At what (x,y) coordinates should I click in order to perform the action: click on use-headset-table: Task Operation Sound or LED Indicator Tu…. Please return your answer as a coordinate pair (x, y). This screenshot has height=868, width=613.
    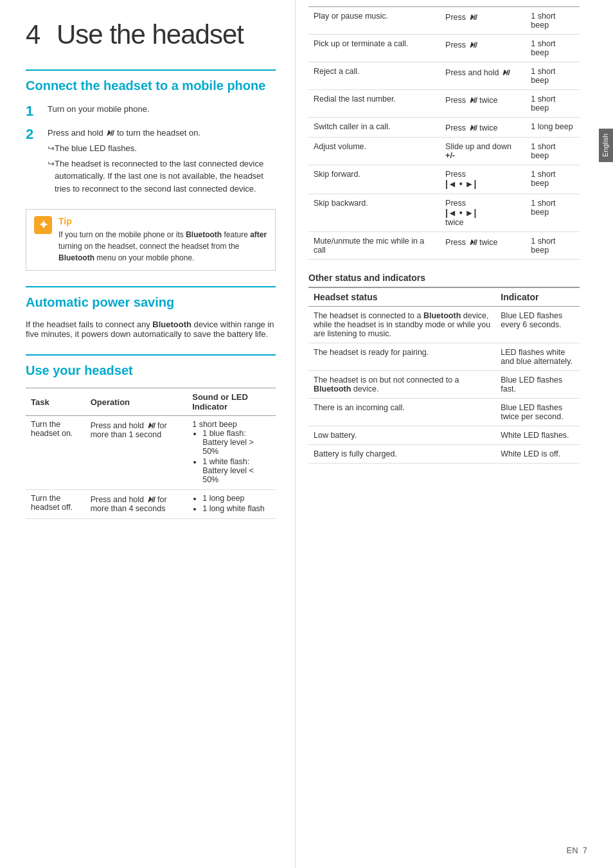
    Looking at the image, I should click on (150, 453).